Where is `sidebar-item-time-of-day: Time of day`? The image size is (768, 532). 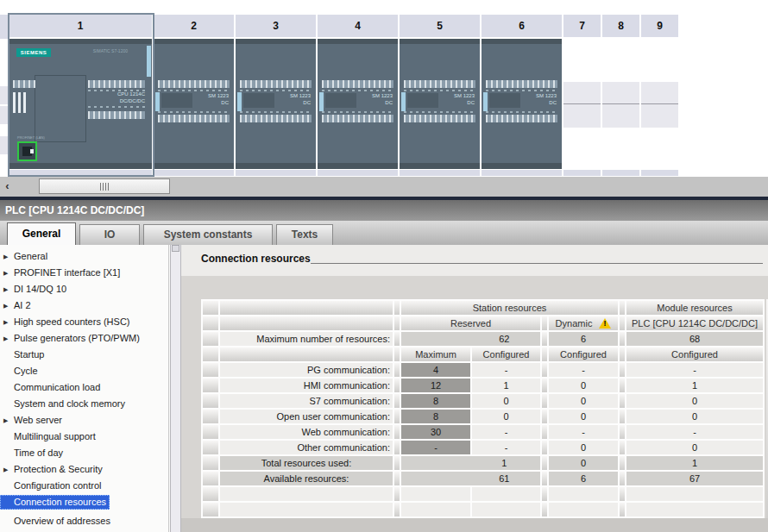
sidebar-item-time-of-day: Time of day is located at coordinates (85, 454).